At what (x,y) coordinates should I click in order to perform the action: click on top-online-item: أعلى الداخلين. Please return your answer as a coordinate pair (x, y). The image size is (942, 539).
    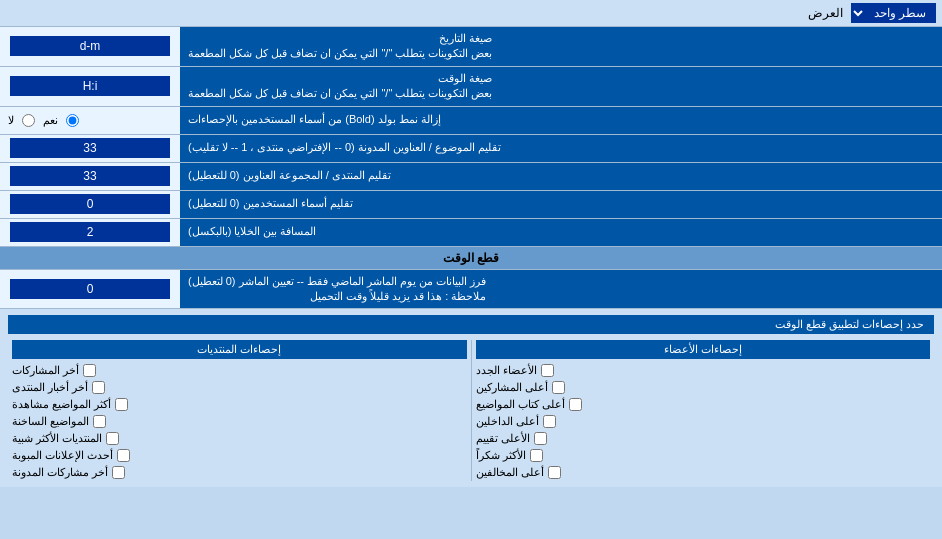
    Looking at the image, I should click on (704, 422).